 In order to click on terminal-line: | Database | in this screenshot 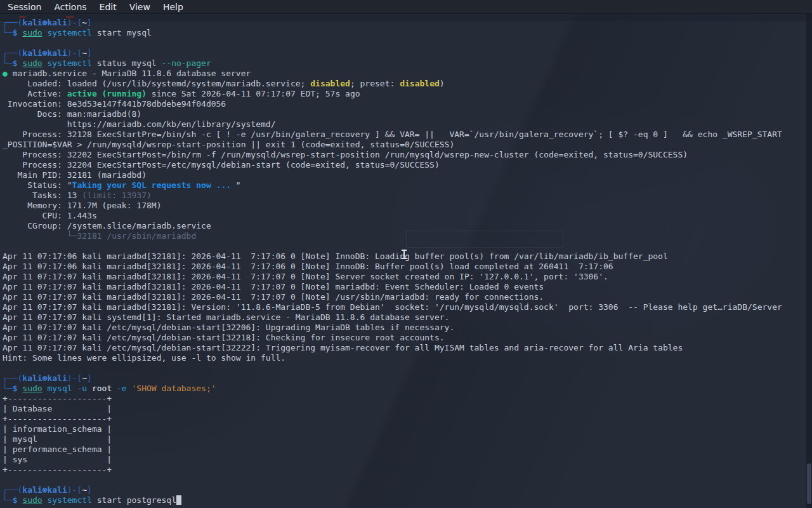, I will do `click(405, 409)`.